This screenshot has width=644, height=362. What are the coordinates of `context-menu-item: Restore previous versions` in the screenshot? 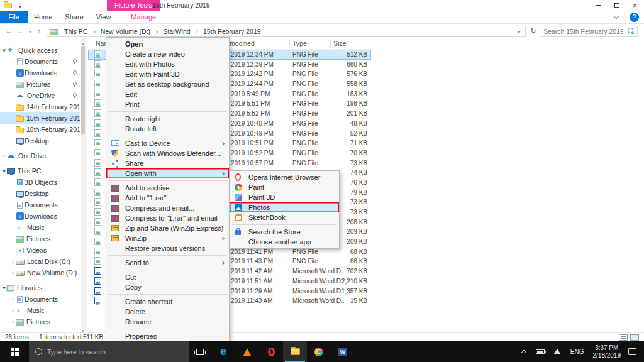 It's located at (167, 248).